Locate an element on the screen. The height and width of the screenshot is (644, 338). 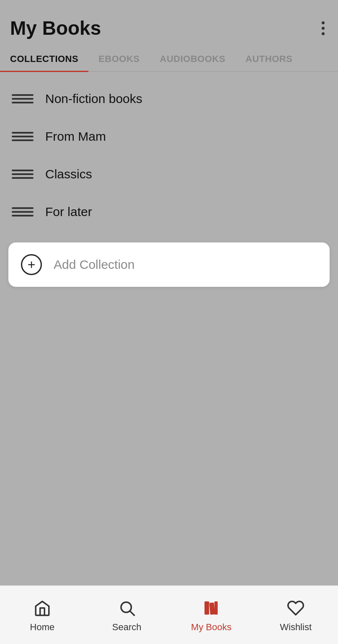
collection-name: From Mam is located at coordinates (75, 137).